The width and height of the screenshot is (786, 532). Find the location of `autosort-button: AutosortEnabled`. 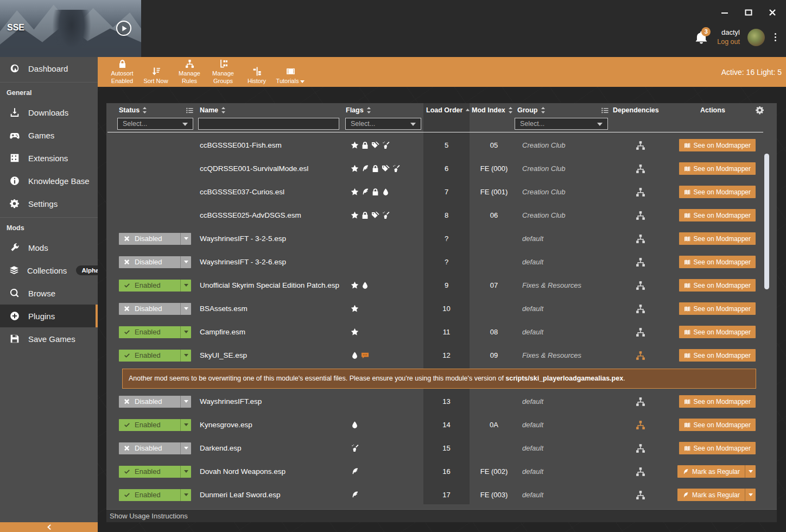

autosort-button: AutosortEnabled is located at coordinates (122, 72).